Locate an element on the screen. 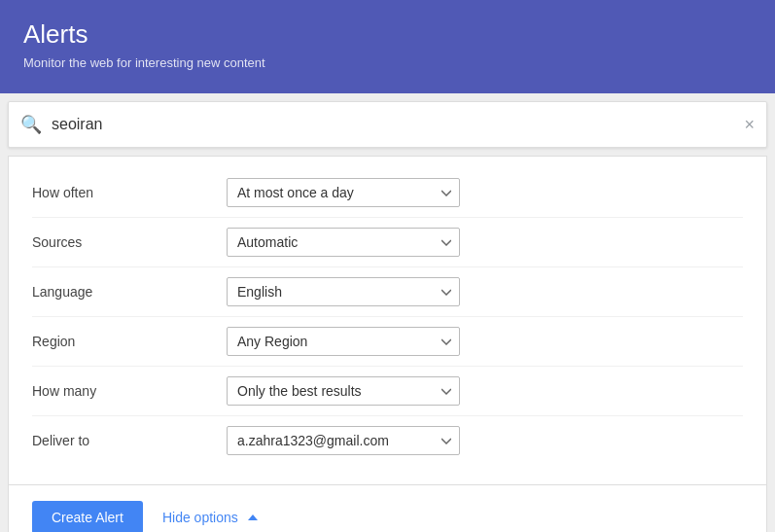 This screenshot has height=532, width=775. actions-row: Create Alert Hide options is located at coordinates (387, 509).